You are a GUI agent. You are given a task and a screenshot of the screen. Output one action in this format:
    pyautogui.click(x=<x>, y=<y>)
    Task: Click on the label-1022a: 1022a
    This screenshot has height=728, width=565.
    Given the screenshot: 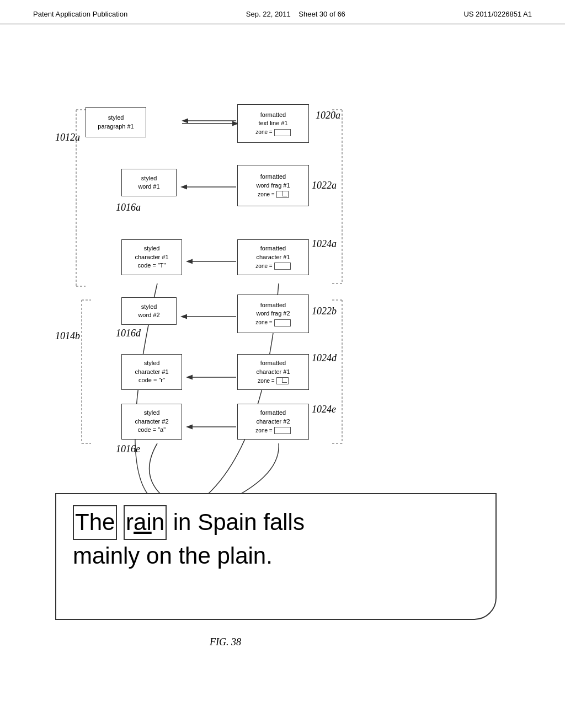 What is the action you would take?
    pyautogui.click(x=324, y=185)
    